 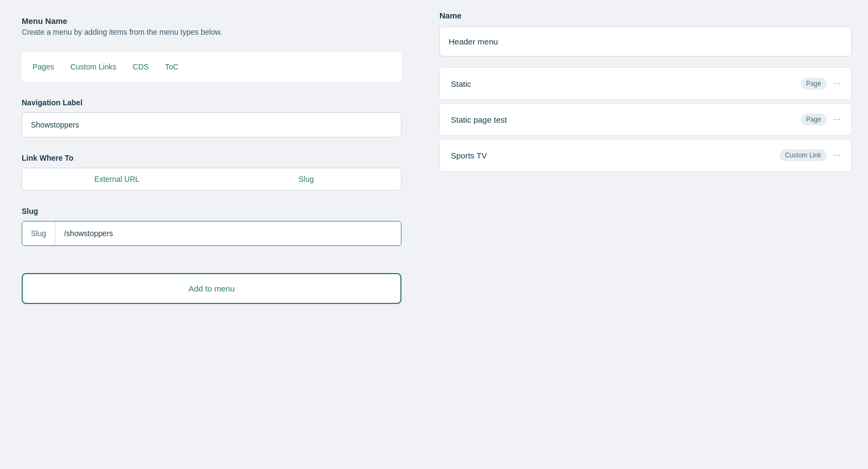 I want to click on slug-tab: Slug, so click(x=306, y=179).